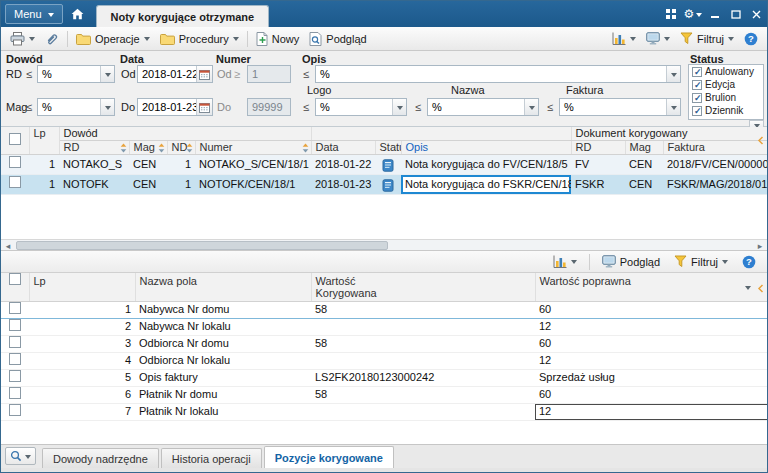 This screenshot has width=768, height=473. I want to click on window-tab: Noty korygujące otrzymane, so click(183, 16).